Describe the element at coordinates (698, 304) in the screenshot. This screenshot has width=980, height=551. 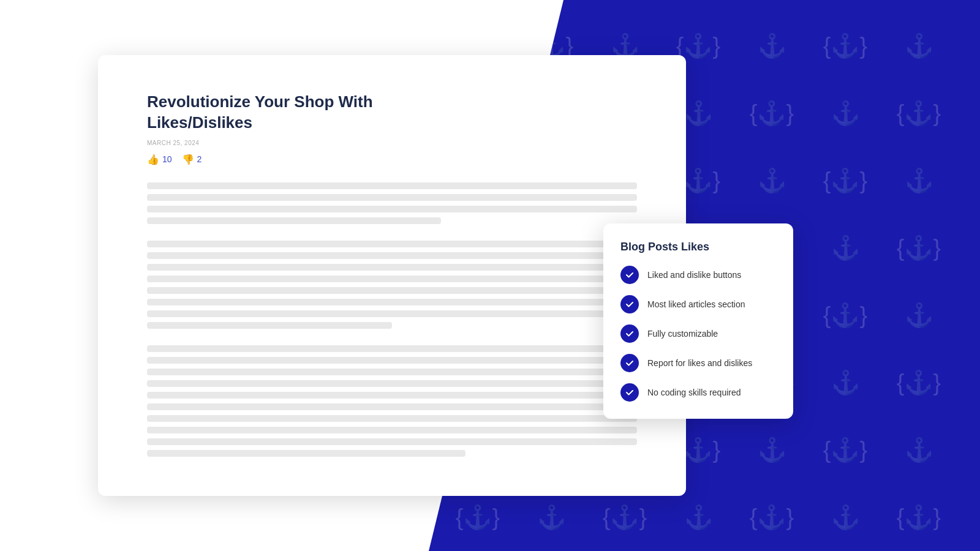
I see `feature-item-most-liked: Most liked articles section` at that location.